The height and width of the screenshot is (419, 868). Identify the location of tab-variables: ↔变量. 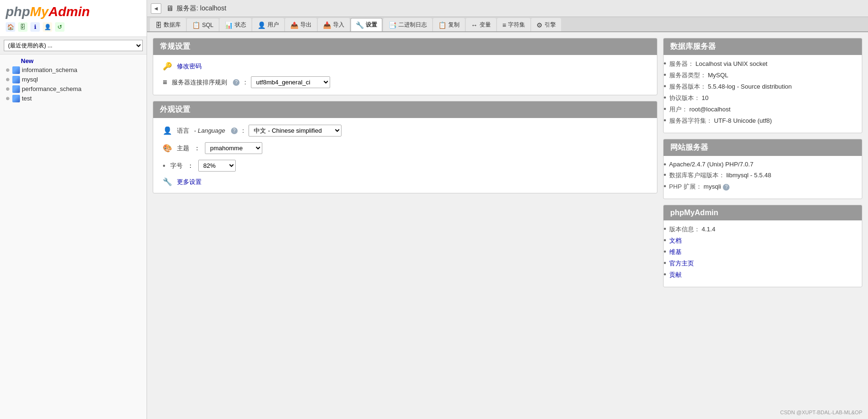
(481, 25).